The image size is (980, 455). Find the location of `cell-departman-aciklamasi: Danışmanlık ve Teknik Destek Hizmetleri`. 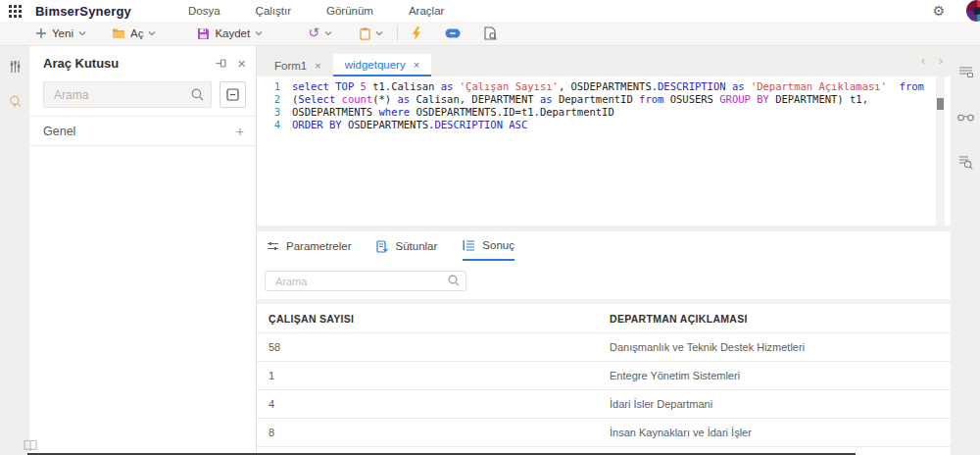

cell-departman-aciklamasi: Danışmanlık ve Teknik Destek Hizmetleri is located at coordinates (780, 347).